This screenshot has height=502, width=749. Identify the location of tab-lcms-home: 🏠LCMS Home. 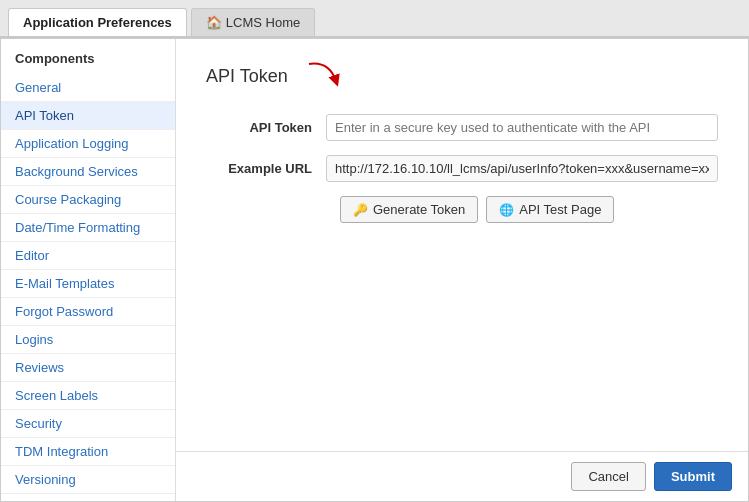
(253, 22).